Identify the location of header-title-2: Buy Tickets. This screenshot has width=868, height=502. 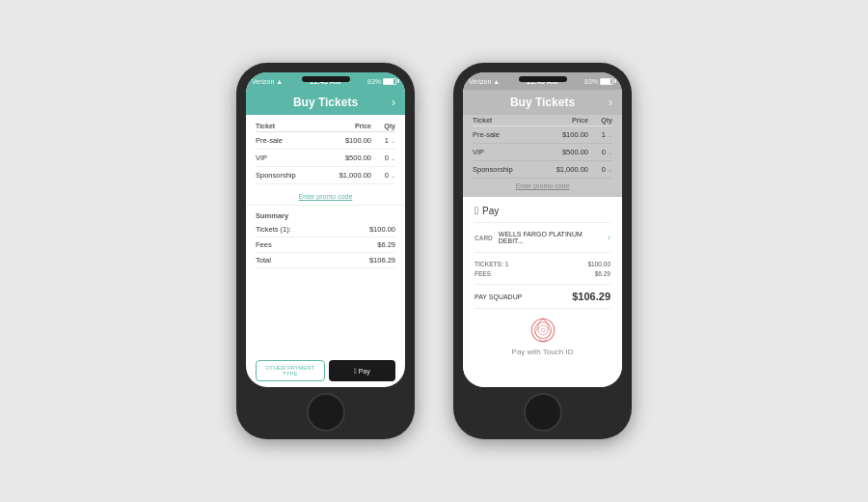
(542, 102).